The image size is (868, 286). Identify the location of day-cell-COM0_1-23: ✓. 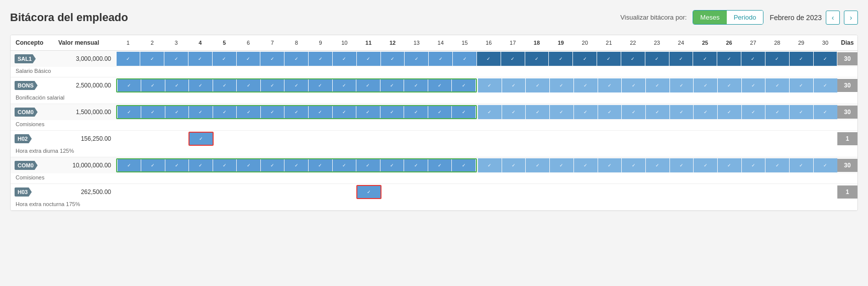
(657, 112).